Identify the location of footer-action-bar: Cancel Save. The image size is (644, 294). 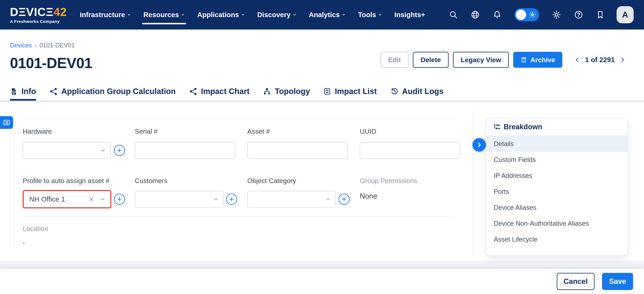
(322, 281).